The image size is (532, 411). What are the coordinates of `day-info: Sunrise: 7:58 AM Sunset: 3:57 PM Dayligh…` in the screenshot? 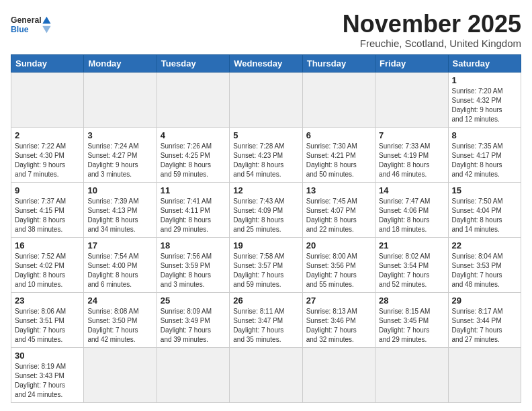 It's located at (266, 271).